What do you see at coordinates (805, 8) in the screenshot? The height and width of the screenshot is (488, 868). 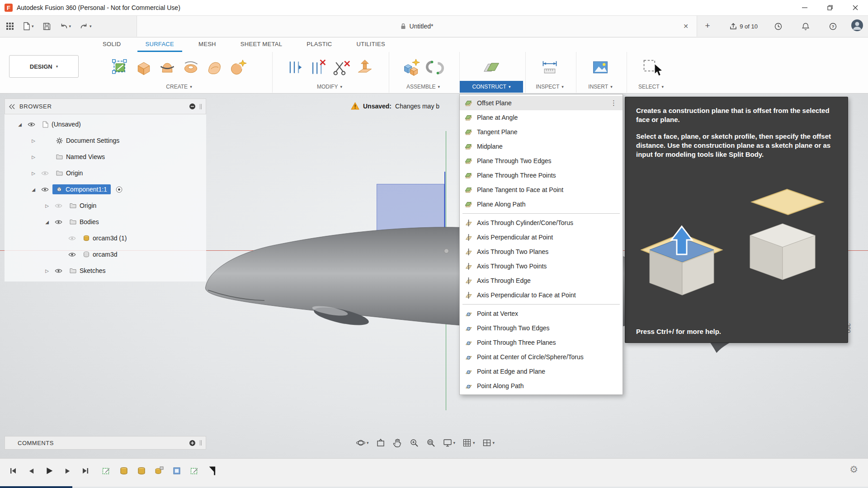 I see `minimize-button` at bounding box center [805, 8].